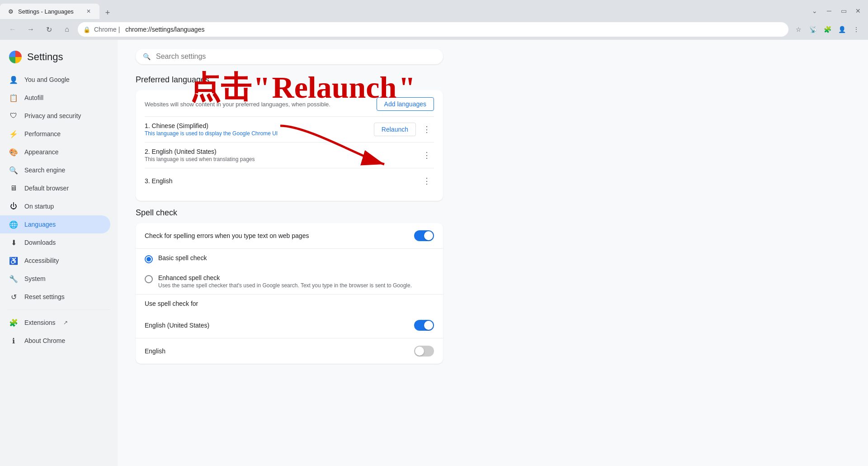 This screenshot has height=466, width=868. Describe the element at coordinates (50, 11) in the screenshot. I see `active-tab: ⚙ Settings - Languages ✕` at that location.